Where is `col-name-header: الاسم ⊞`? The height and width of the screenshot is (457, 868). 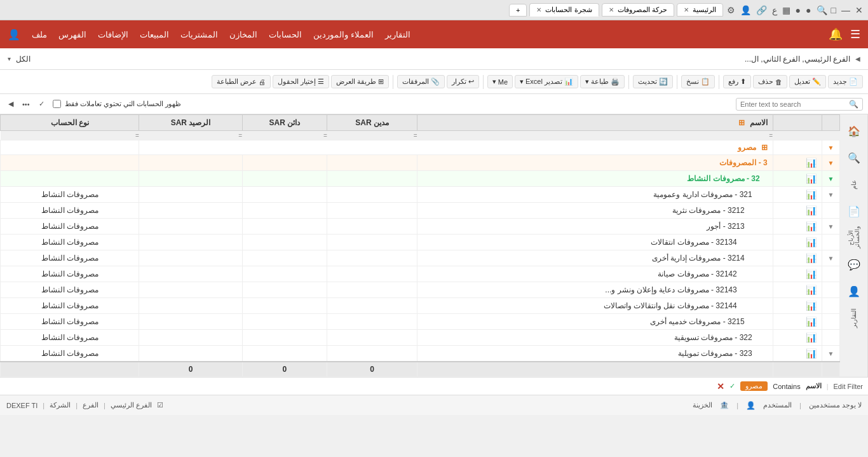 col-name-header: الاسم ⊞ is located at coordinates (595, 123).